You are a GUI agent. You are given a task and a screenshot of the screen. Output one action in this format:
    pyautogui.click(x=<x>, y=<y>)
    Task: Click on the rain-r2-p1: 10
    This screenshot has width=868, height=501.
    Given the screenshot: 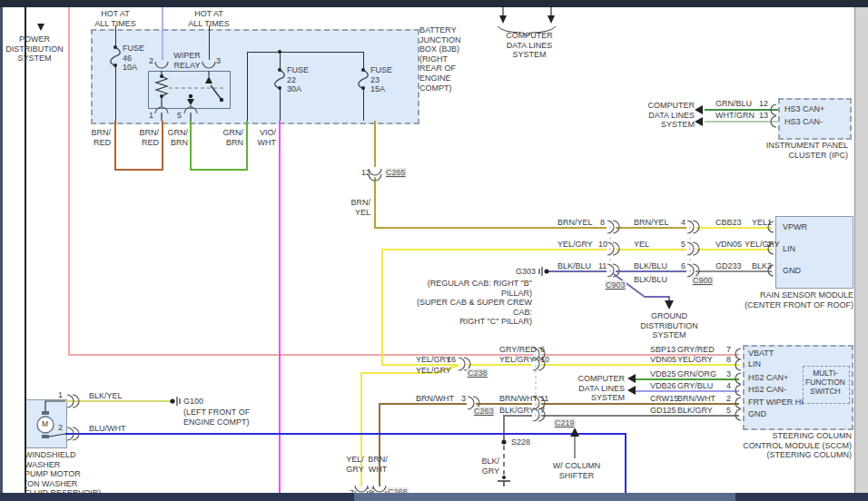 What is the action you would take?
    pyautogui.click(x=603, y=245)
    